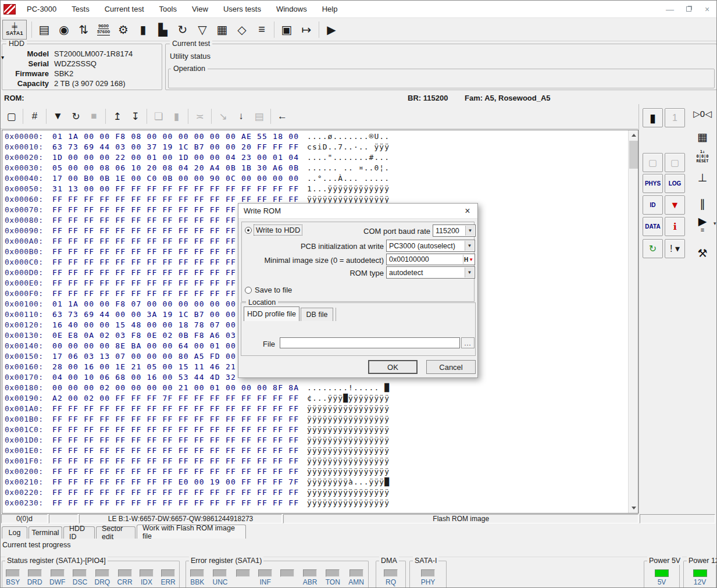 The height and width of the screenshot is (588, 717). I want to click on hex-mode-button: H▼, so click(469, 259).